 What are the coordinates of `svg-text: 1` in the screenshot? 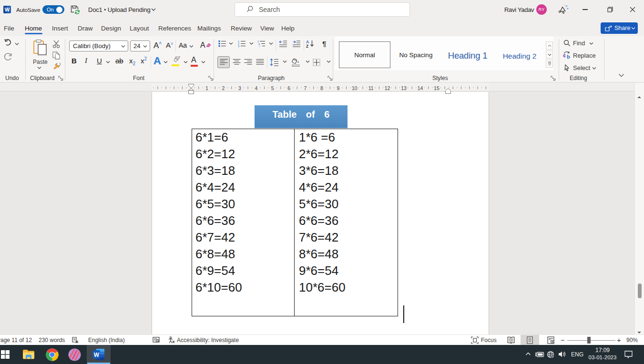 It's located at (207, 88).